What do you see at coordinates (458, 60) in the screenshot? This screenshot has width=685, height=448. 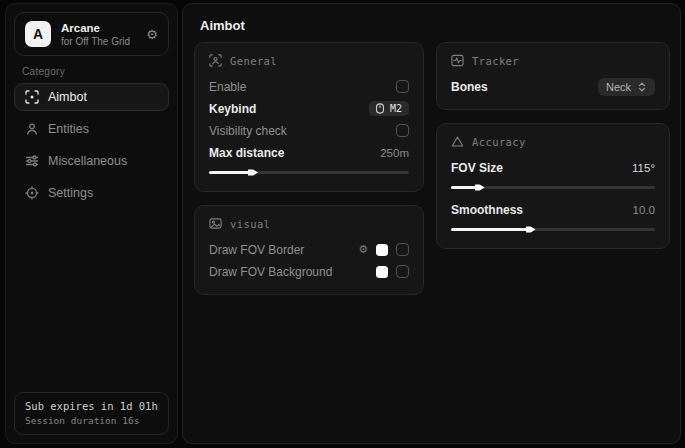 I see `activity-icon` at bounding box center [458, 60].